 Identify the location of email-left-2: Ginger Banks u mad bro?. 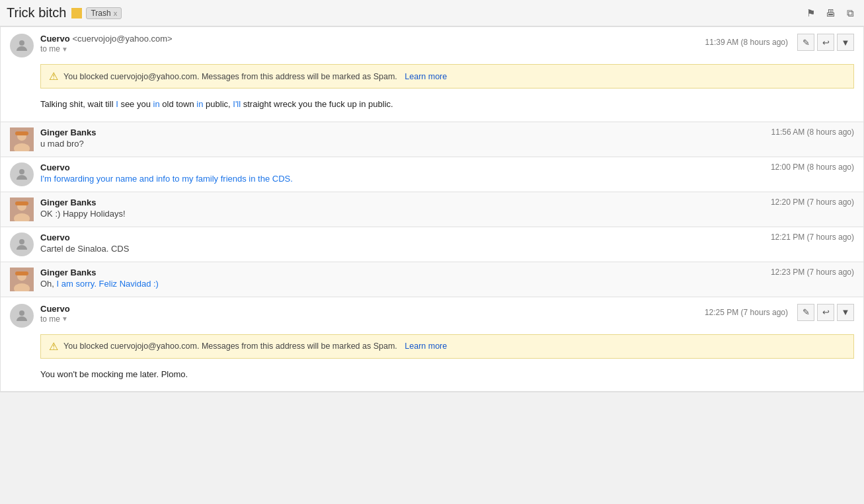
(53, 139).